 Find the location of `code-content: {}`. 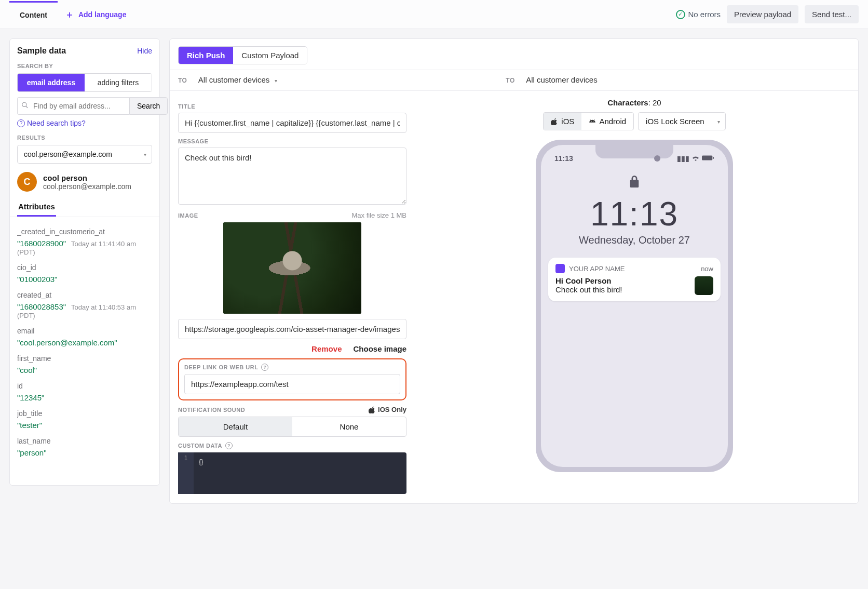

code-content: {} is located at coordinates (292, 460).